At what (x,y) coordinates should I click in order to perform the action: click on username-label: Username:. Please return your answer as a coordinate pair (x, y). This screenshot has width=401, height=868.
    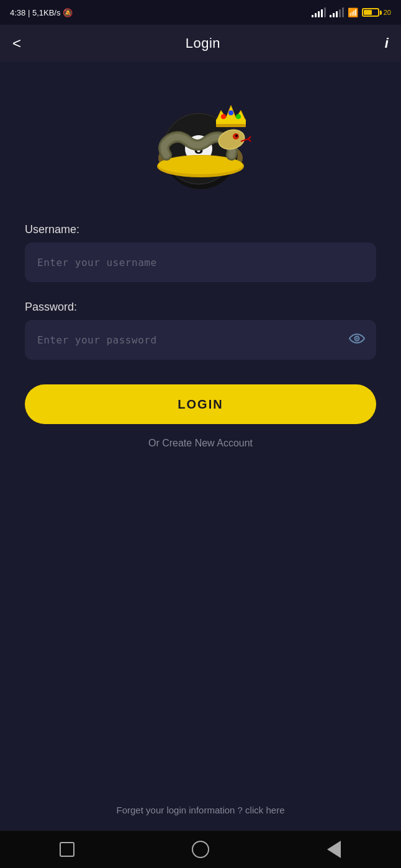
    Looking at the image, I should click on (200, 229).